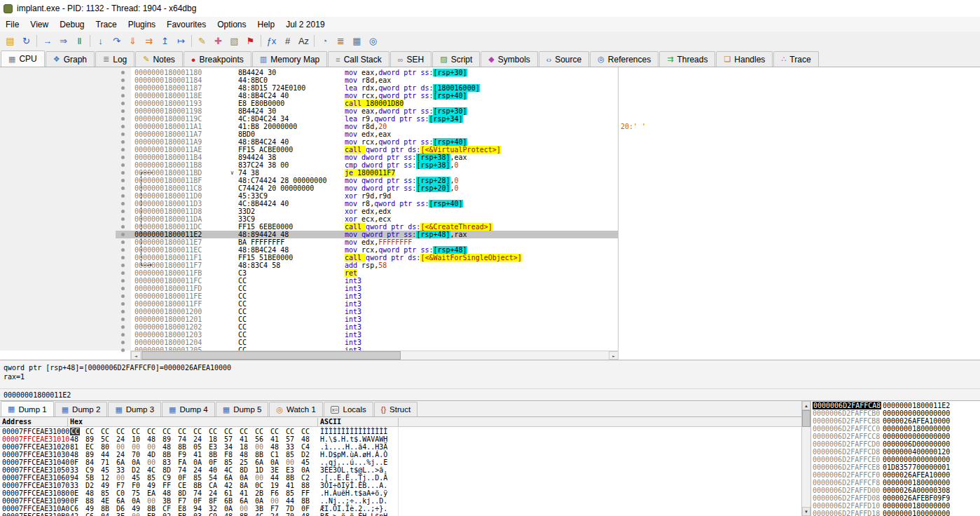 This screenshot has width=980, height=516. Describe the element at coordinates (304, 41) in the screenshot. I see `text-case-icon: Az` at that location.